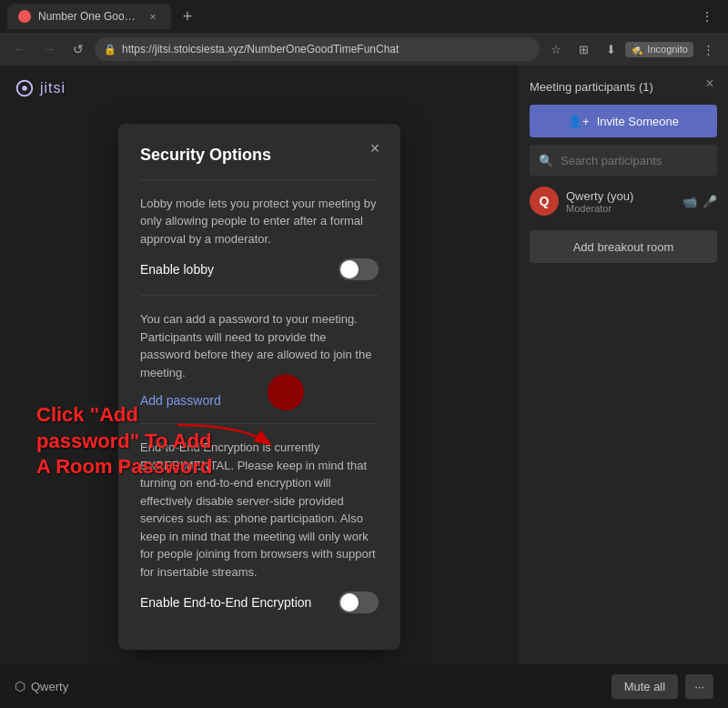 The width and height of the screenshot is (728, 708). I want to click on search-box: 🔍, so click(623, 160).